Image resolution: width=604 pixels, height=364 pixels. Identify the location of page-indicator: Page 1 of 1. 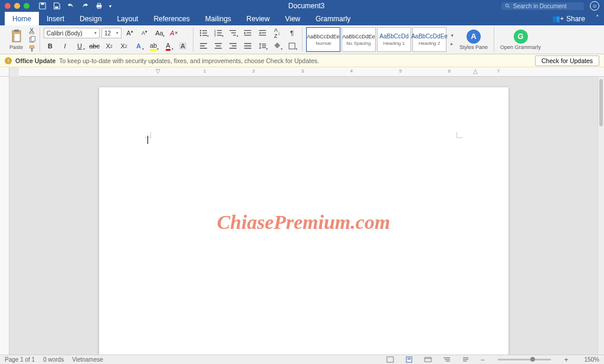
(20, 360).